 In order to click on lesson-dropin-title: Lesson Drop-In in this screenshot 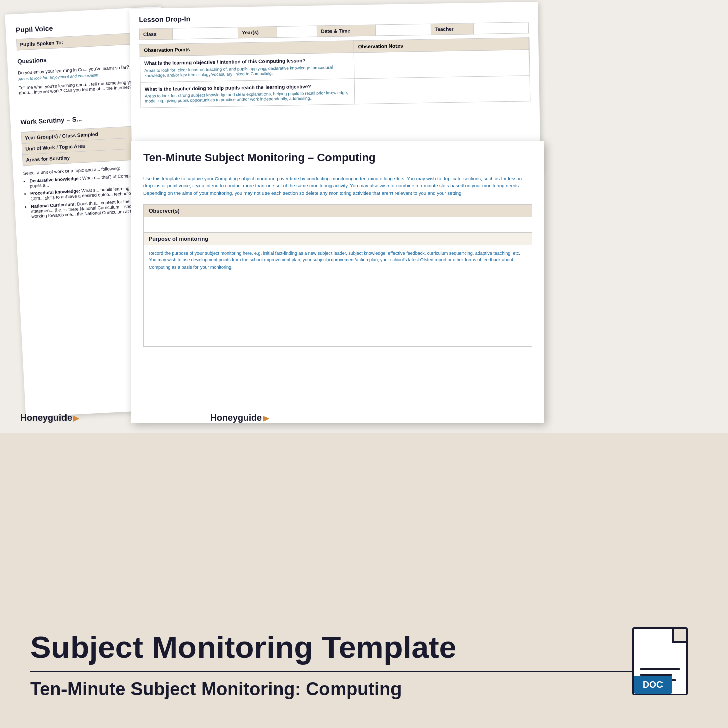, I will do `click(334, 13)`.